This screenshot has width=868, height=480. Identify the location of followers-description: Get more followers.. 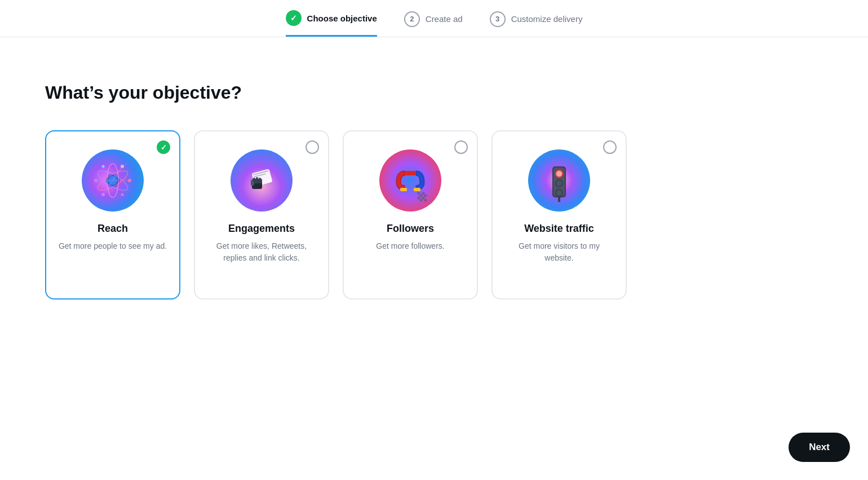
(410, 246).